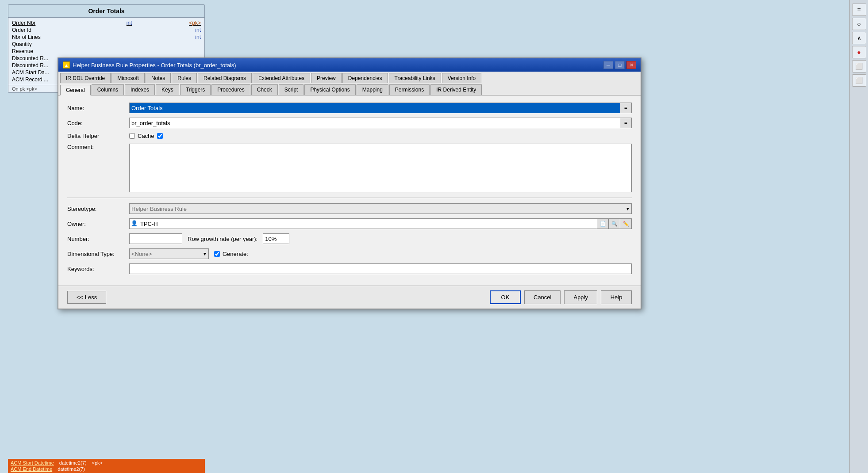 Image resolution: width=868 pixels, height=473 pixels. I want to click on dialog-title: ▲ Helper Business Rule Properties - Orde…, so click(150, 65).